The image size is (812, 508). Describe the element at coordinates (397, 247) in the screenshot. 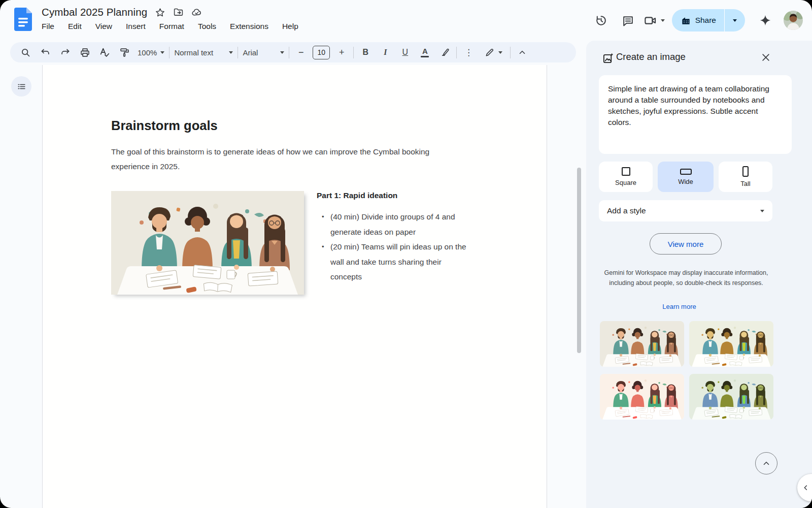

I see `doc-bullet-list: (40 min) Divide into groups of 4 and gen…` at that location.